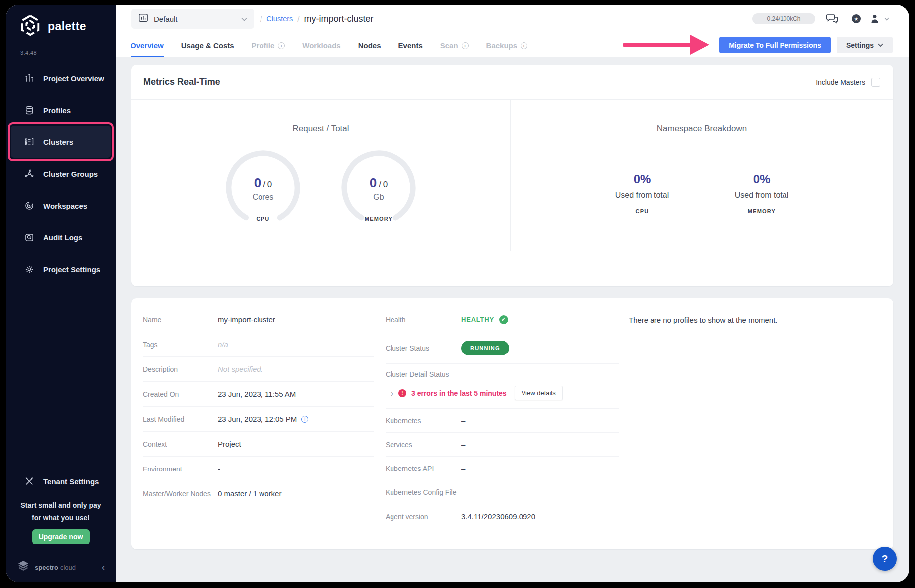  I want to click on request-total-section: Request / Total 0/0 Cores, so click(321, 193).